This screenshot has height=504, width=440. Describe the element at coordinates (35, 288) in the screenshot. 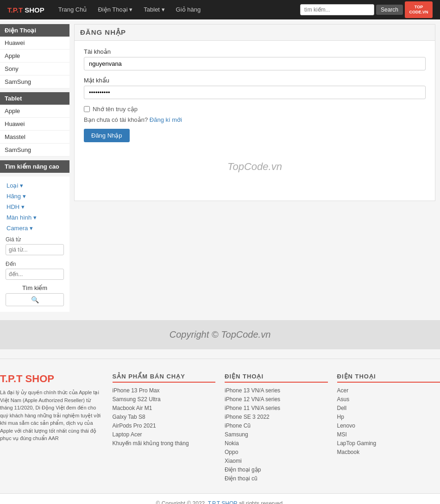

I see `search-btn-label: Tìm kiếm` at that location.